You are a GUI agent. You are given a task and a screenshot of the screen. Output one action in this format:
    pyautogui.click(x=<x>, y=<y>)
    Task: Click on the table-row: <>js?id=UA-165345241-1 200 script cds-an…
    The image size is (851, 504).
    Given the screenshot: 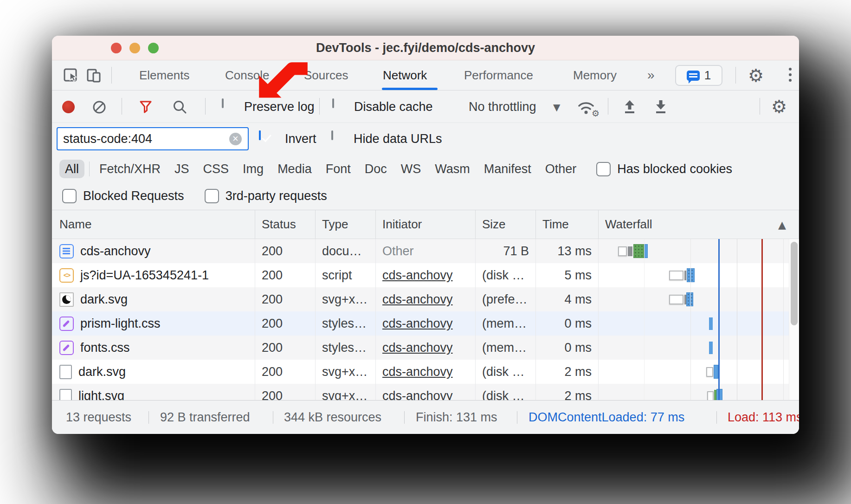 What is the action you would take?
    pyautogui.click(x=426, y=275)
    